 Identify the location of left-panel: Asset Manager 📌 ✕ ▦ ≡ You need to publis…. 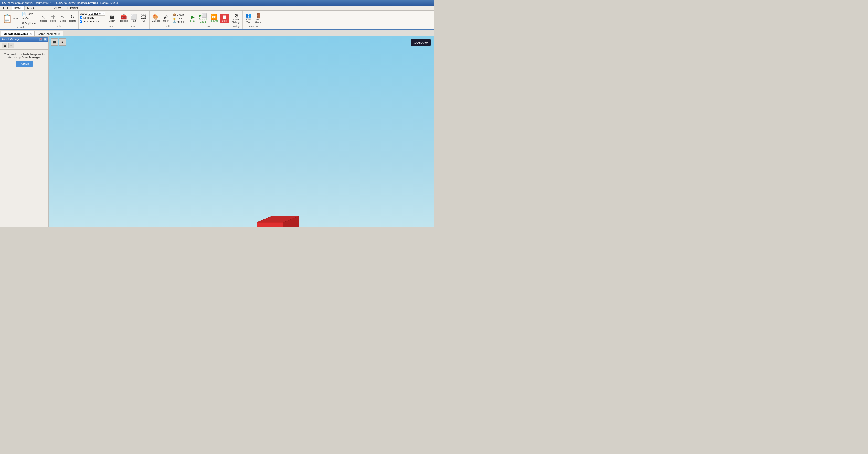
(24, 132).